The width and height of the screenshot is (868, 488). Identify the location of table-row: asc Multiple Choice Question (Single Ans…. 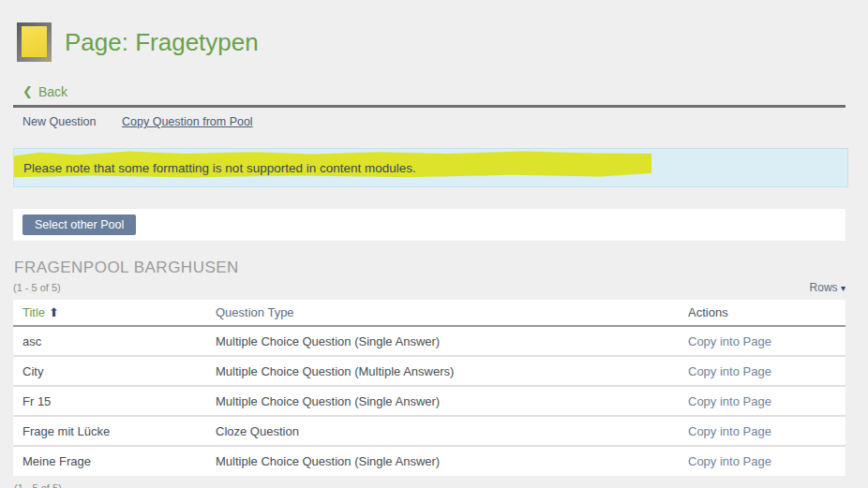
(429, 341).